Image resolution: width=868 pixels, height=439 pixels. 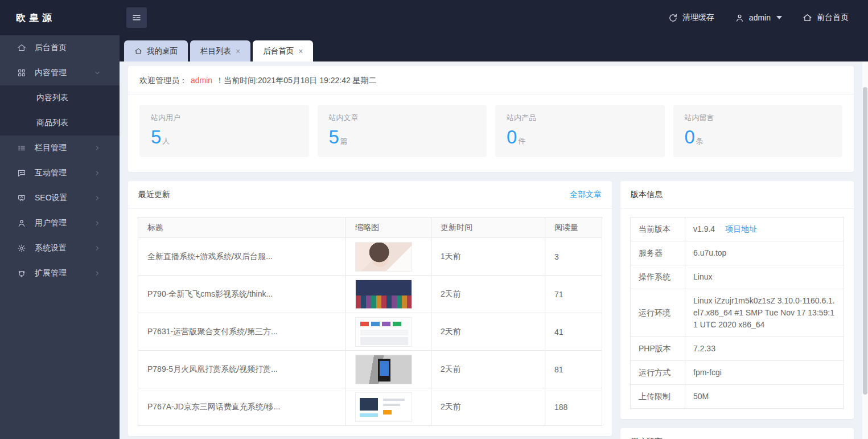 I want to click on sidebar-item-product-list: 商品列表, so click(x=60, y=123).